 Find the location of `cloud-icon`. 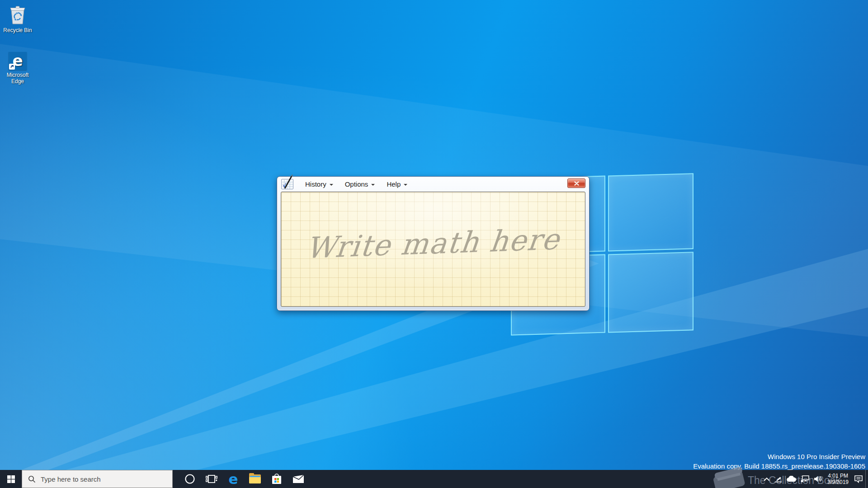

cloud-icon is located at coordinates (791, 479).